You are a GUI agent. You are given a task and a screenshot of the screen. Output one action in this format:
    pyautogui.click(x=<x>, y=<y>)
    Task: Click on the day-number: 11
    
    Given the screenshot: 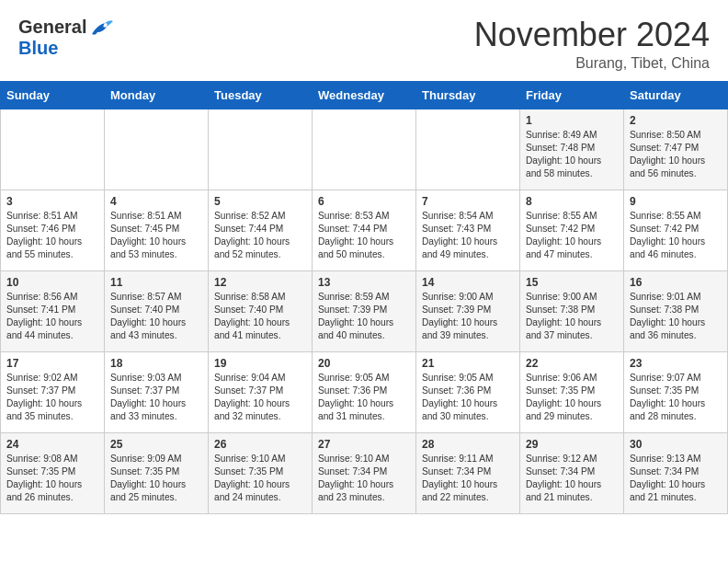 What is the action you would take?
    pyautogui.click(x=156, y=282)
    